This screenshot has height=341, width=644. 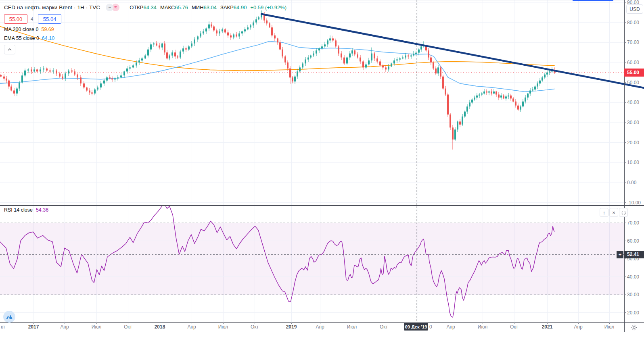 What do you see at coordinates (182, 7) in the screenshot?
I see `ohlc-value: 65.76` at bounding box center [182, 7].